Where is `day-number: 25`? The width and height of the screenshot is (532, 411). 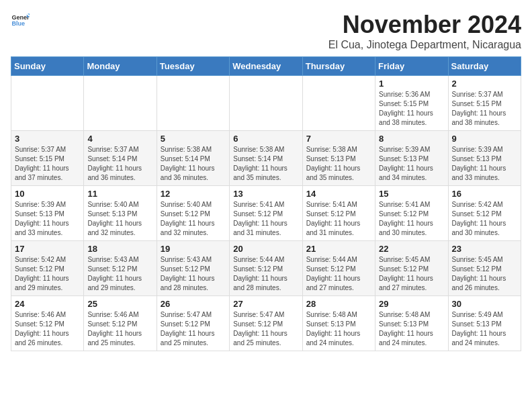 day-number: 25 is located at coordinates (120, 304).